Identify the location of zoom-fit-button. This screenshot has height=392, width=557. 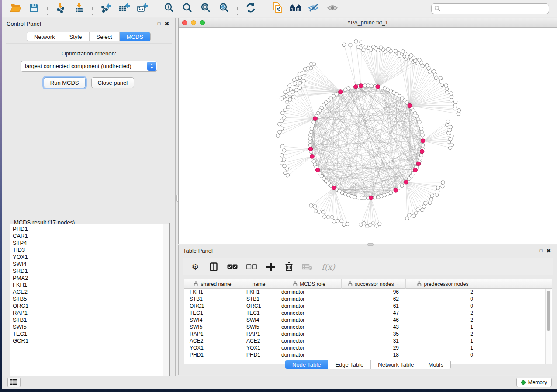
(206, 9).